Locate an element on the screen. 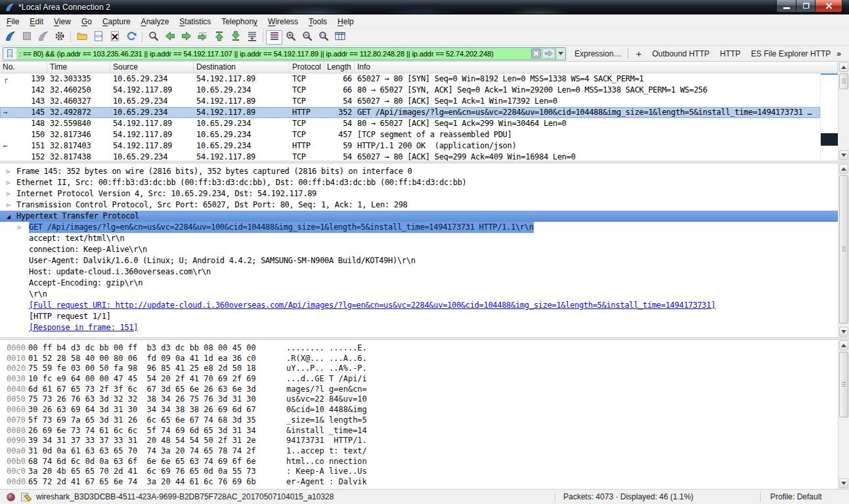 The width and height of the screenshot is (849, 504). filter-history-dropdown is located at coordinates (561, 54).